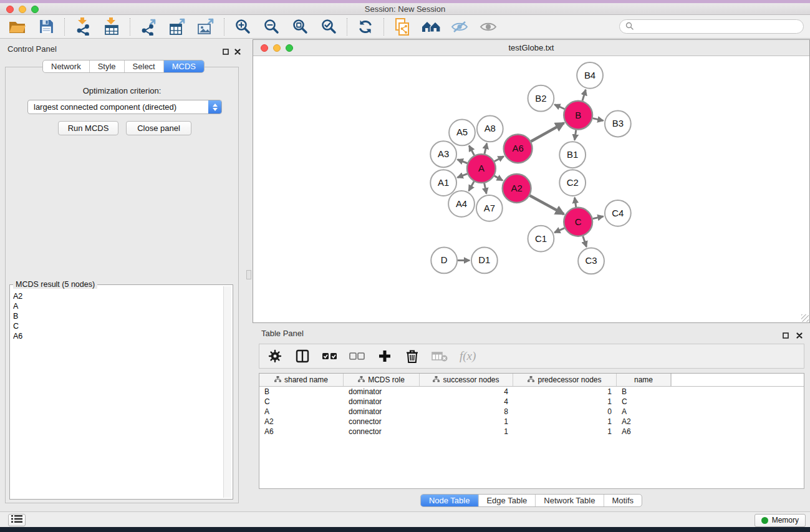 The image size is (810, 532). I want to click on edge-A-A1, so click(463, 176).